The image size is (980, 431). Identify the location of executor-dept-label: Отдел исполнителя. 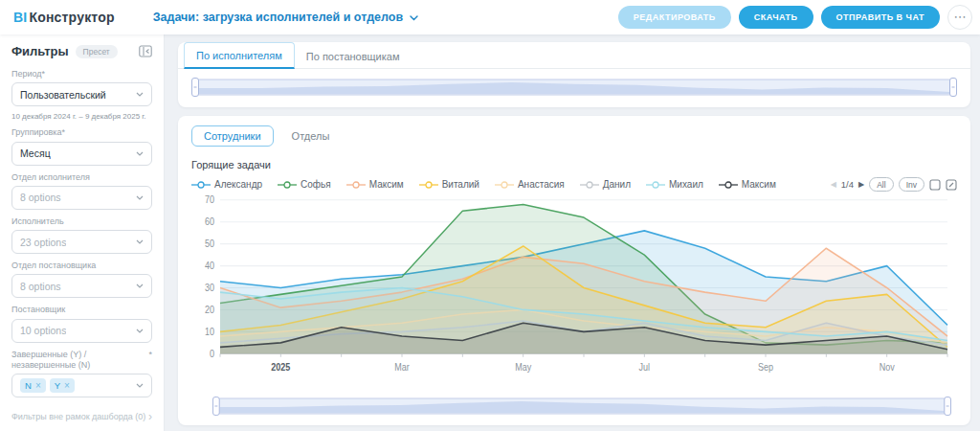
(82, 178).